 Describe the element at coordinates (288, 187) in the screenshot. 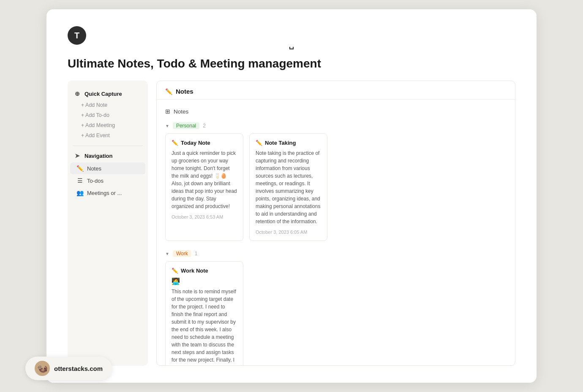

I see `note-taking-body: Note taking is the practice of capturing…` at that location.